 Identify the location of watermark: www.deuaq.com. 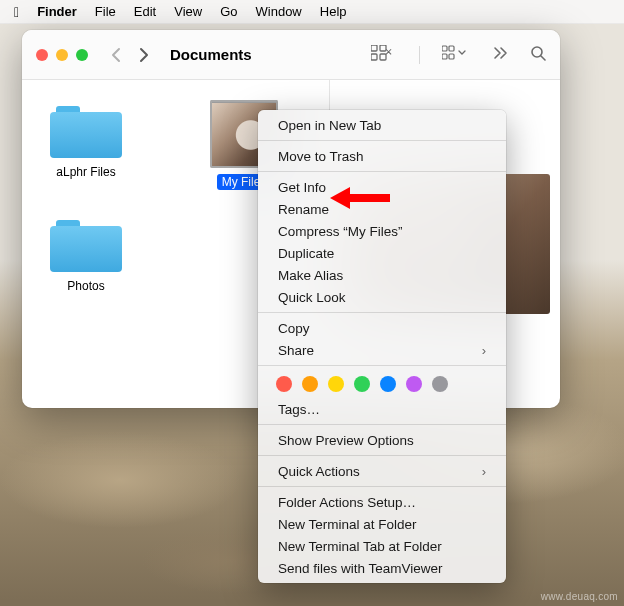
(580, 596).